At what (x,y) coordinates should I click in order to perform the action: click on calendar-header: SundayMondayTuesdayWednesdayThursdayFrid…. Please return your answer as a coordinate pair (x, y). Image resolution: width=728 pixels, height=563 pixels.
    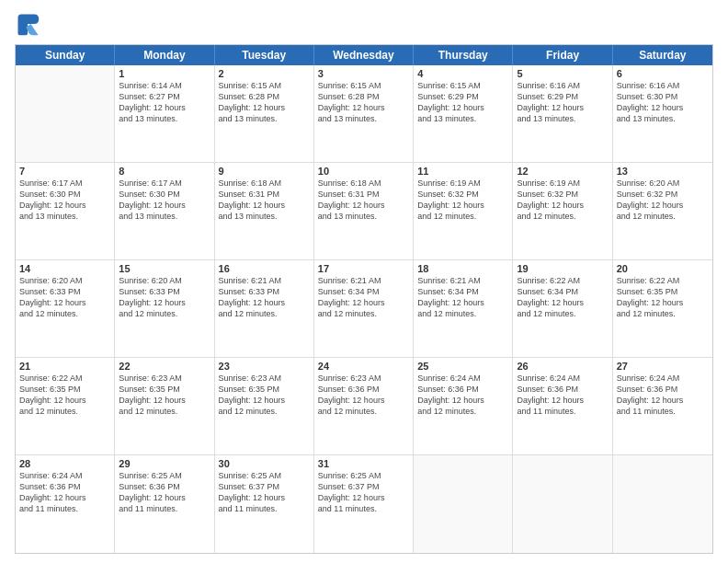
    Looking at the image, I should click on (364, 55).